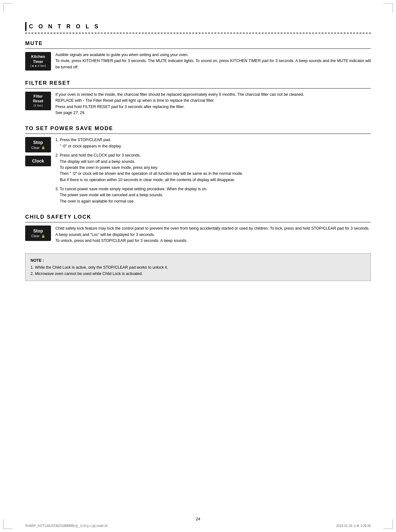  I want to click on stop-line2: Clear, so click(35, 148).